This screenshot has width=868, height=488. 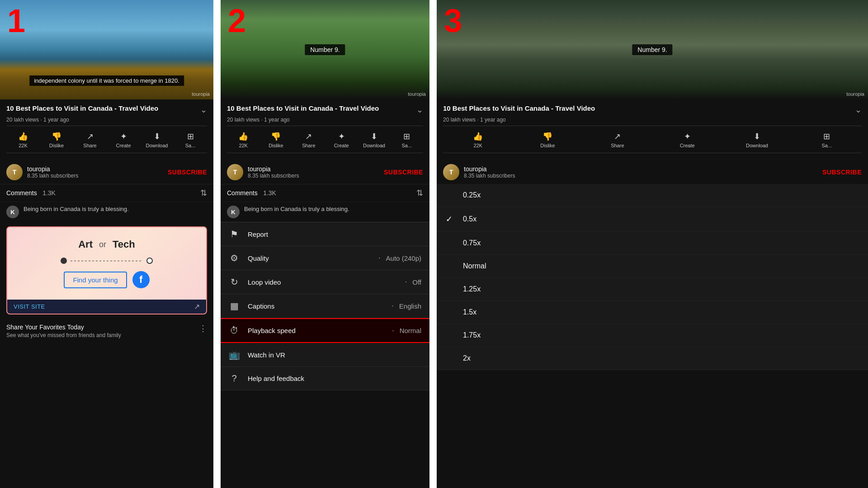 I want to click on share-button-3: ↗ Share, so click(x=618, y=140).